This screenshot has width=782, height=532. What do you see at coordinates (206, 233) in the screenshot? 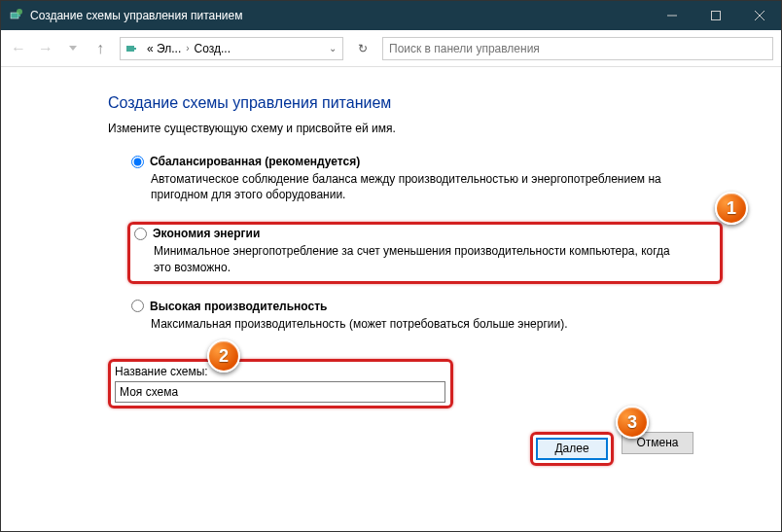
I see `plan-saver-label: Экономия энергии` at bounding box center [206, 233].